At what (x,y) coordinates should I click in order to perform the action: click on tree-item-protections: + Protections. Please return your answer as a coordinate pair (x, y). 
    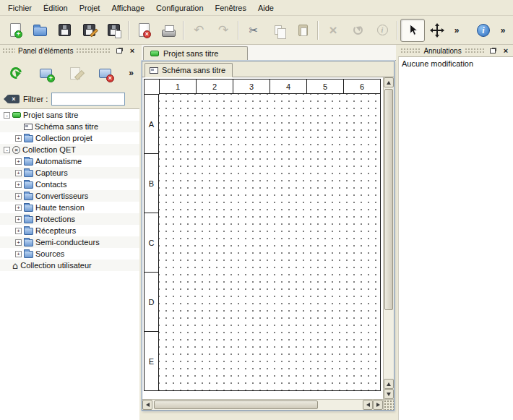
    Looking at the image, I should click on (69, 219).